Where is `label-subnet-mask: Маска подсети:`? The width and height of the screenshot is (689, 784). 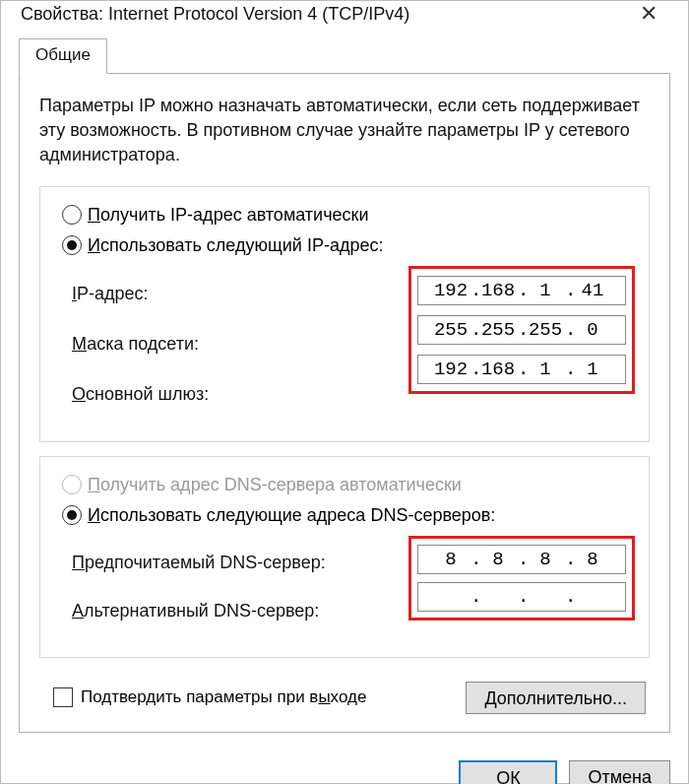 label-subnet-mask: Маска подсети: is located at coordinates (136, 345).